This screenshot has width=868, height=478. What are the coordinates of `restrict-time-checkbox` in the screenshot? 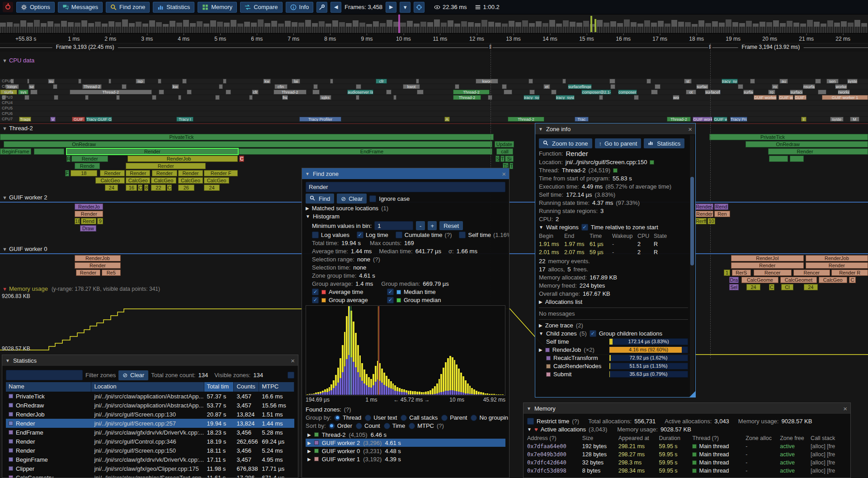 It's located at (531, 421).